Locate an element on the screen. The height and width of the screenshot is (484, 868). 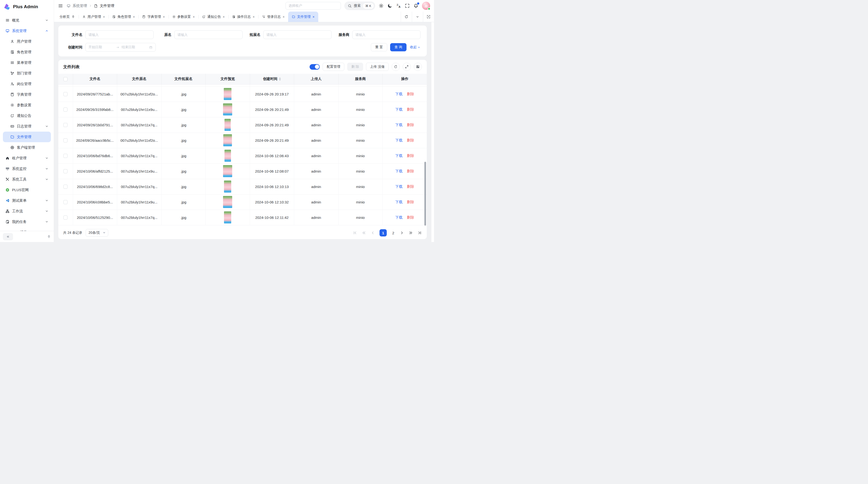
sidebar-item-dict: 字典管理 is located at coordinates (27, 94).